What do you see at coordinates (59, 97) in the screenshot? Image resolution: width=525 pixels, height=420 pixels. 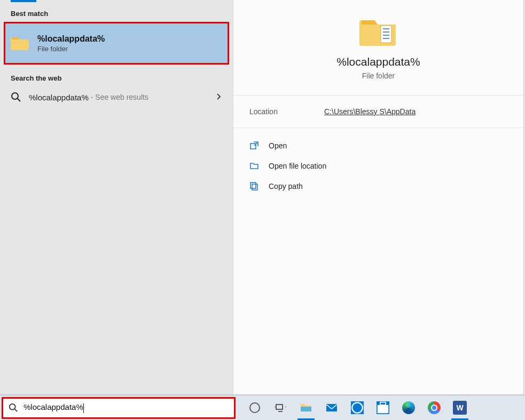 I see `web-result-query: %localappdata%` at bounding box center [59, 97].